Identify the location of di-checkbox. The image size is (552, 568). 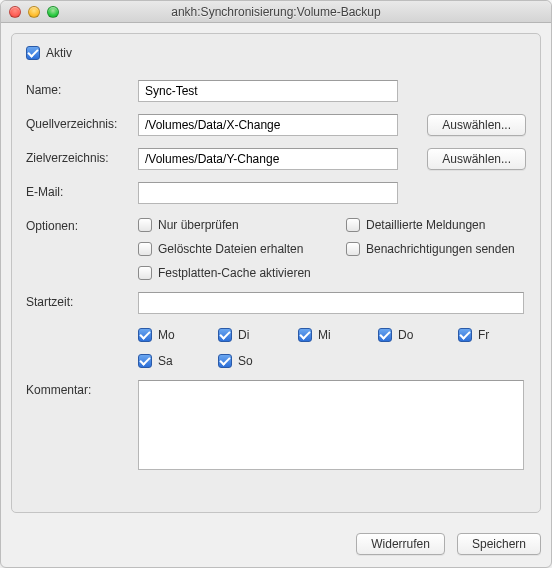
(225, 335).